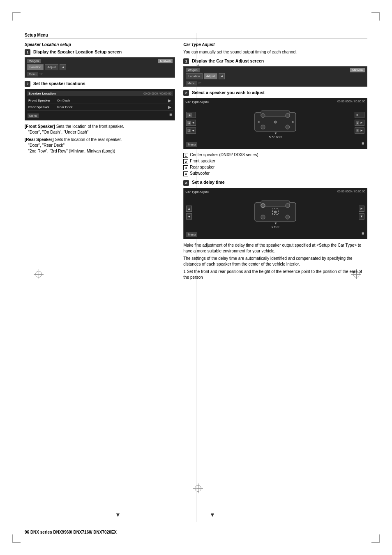 The height and width of the screenshot is (555, 392). I want to click on item-badge-4: 4, so click(186, 174).